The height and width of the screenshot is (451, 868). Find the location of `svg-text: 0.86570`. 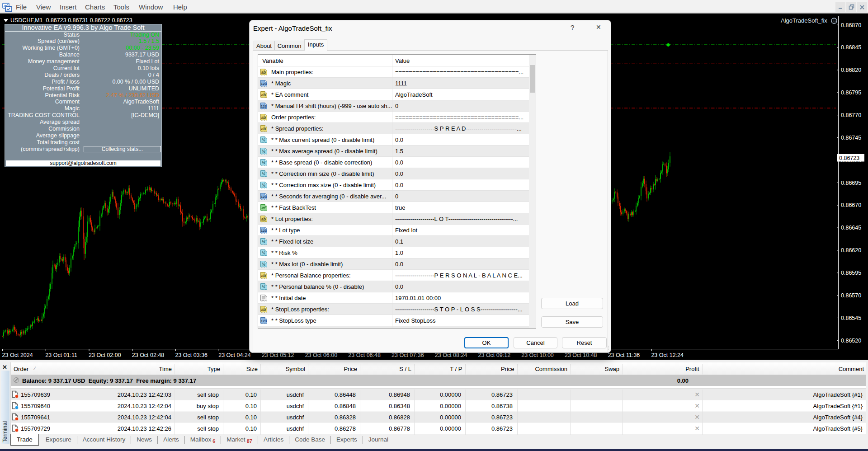

svg-text: 0.86570 is located at coordinates (851, 296).